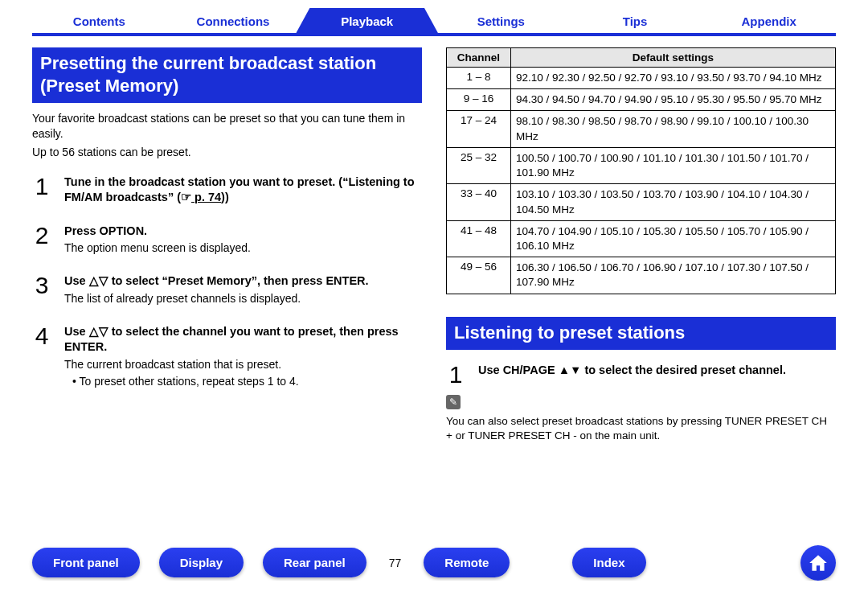 The width and height of the screenshot is (868, 612). What do you see at coordinates (641, 375) in the screenshot?
I see `step-1-right: 1 Use CH/PAGE ▲▼ to select the desired p…` at bounding box center [641, 375].